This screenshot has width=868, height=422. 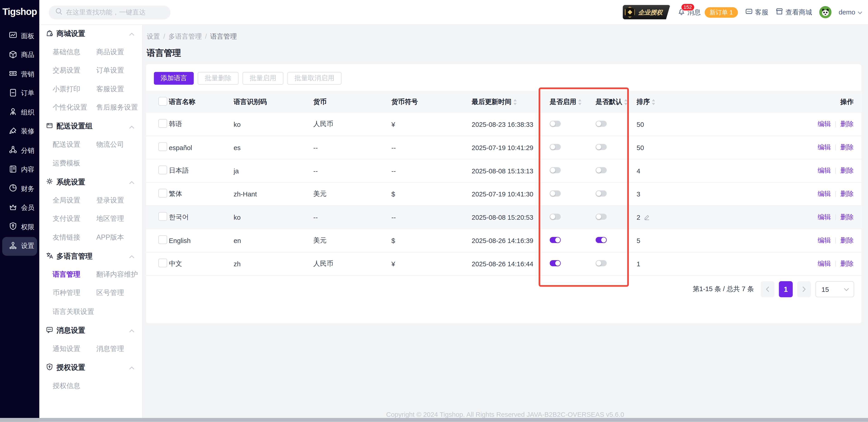 I want to click on col-header-default-sort: 是否默认, so click(x=616, y=102).